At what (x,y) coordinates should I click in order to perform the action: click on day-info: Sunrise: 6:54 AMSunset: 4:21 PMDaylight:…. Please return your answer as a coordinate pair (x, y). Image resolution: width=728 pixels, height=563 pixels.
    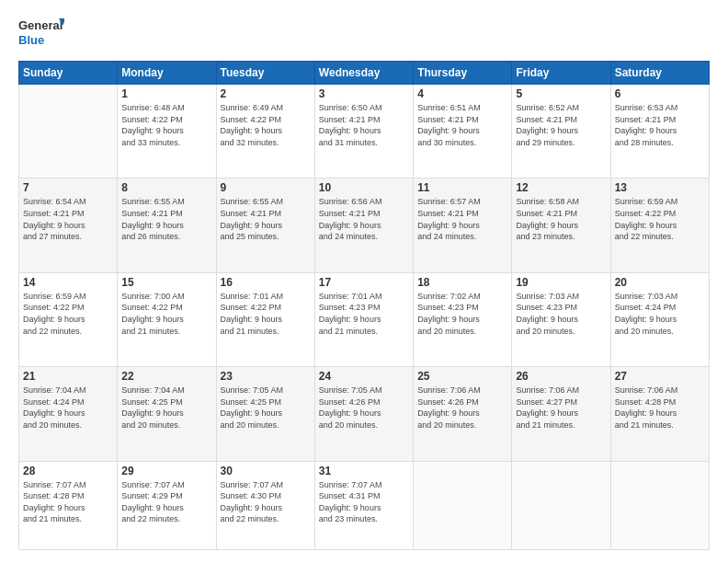
    Looking at the image, I should click on (68, 219).